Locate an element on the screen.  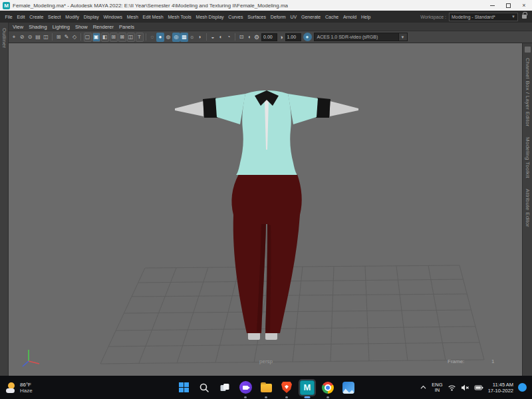
weather-widget: 86°F Haze is located at coordinates (16, 388).